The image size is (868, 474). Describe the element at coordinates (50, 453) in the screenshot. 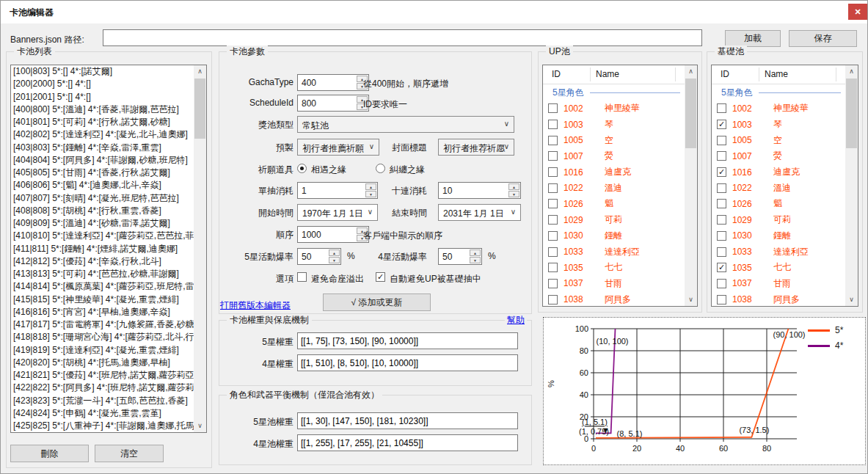

I see `delete-button: 刪除` at that location.